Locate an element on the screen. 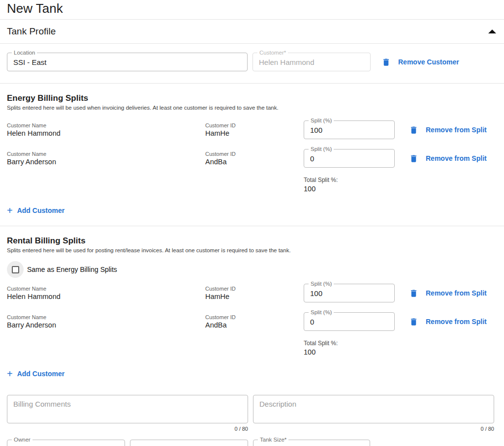  owner-field: Owner ✕ is located at coordinates (66, 443).